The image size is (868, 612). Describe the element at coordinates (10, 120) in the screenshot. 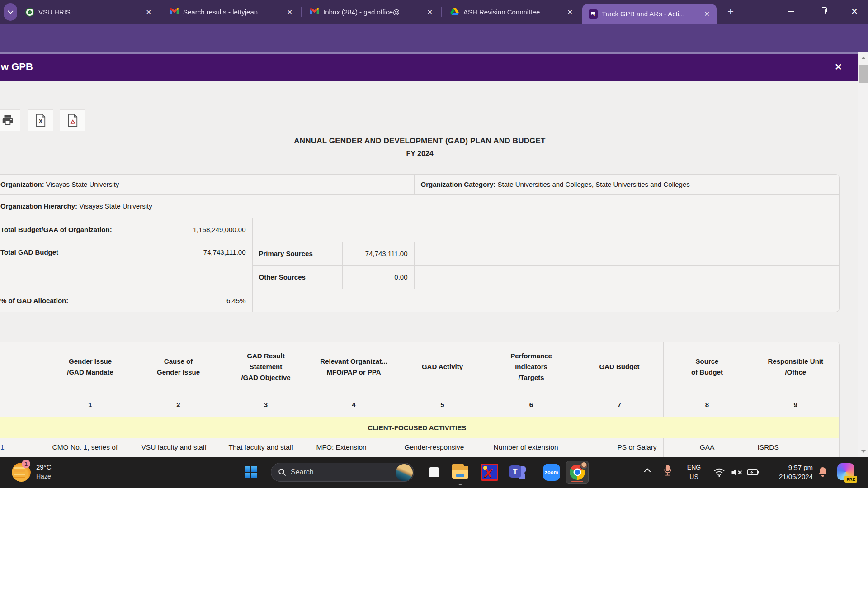

I see `print-button` at that location.